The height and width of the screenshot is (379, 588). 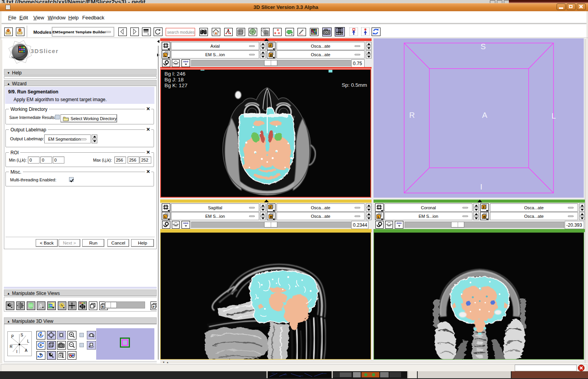 I want to click on svg-text: P, so click(x=12, y=336).